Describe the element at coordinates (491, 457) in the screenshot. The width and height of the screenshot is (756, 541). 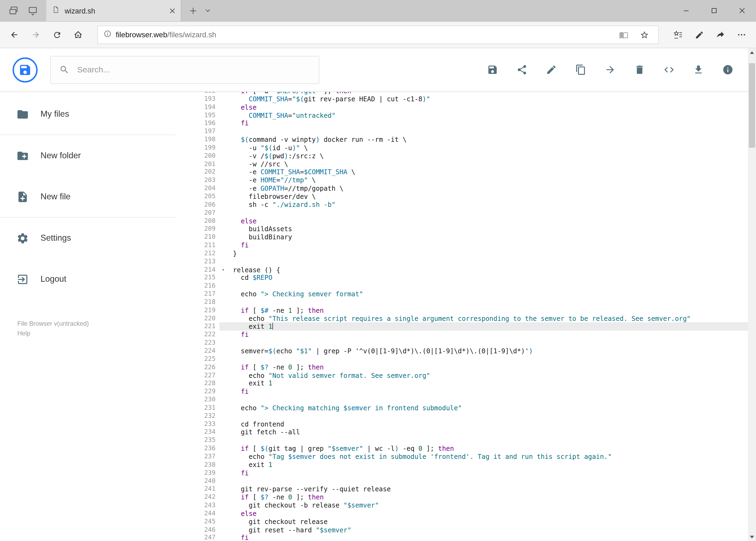
I see `code-text: echo "Tag $semver does not exist in subm…` at that location.